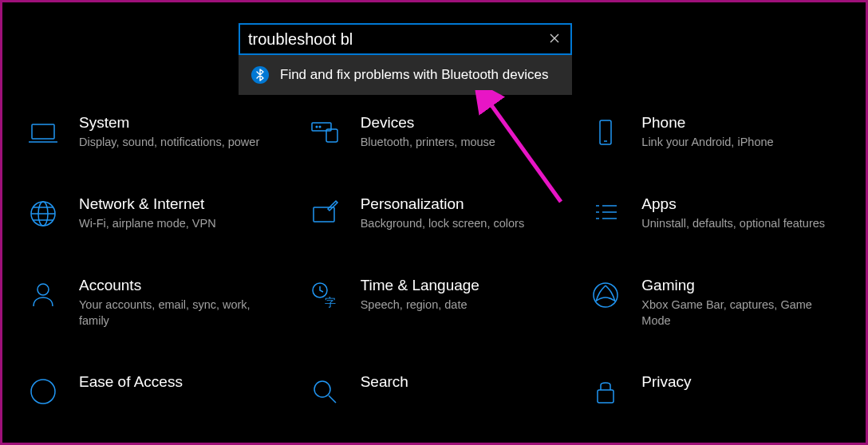 Image resolution: width=868 pixels, height=445 pixels. I want to click on tile-devices: Devices Bluetooth, printers, mouse, so click(434, 132).